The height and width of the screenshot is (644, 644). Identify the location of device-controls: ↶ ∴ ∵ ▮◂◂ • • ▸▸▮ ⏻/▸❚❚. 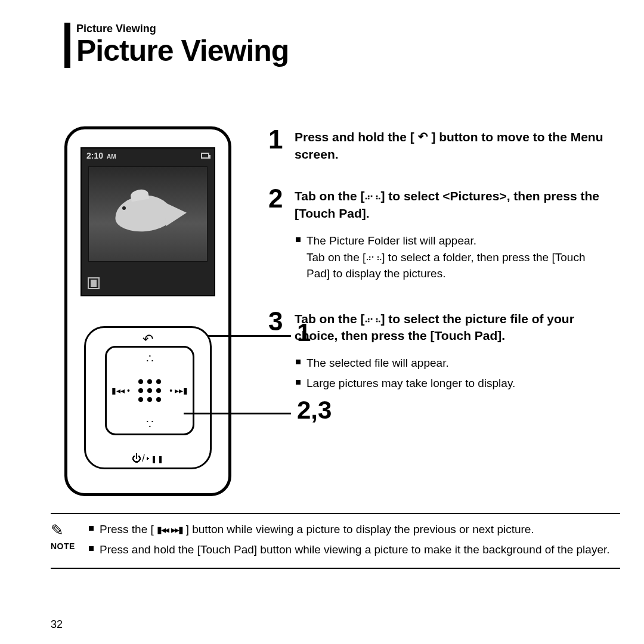
(148, 398).